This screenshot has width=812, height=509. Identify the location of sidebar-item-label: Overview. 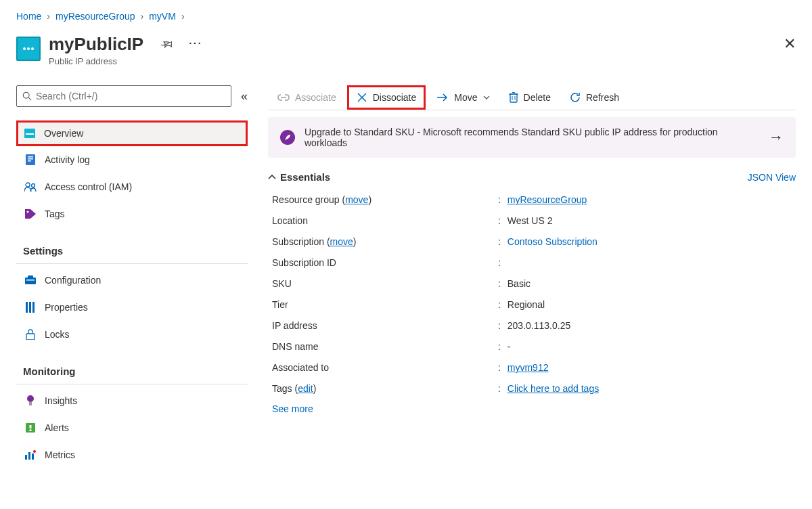
(64, 133).